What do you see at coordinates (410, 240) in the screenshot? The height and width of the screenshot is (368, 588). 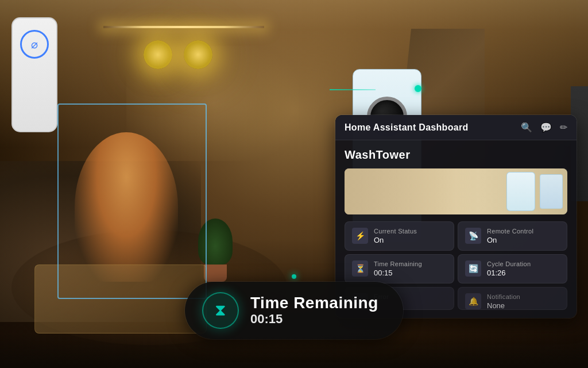 I see `card-current-status-value: On` at bounding box center [410, 240].